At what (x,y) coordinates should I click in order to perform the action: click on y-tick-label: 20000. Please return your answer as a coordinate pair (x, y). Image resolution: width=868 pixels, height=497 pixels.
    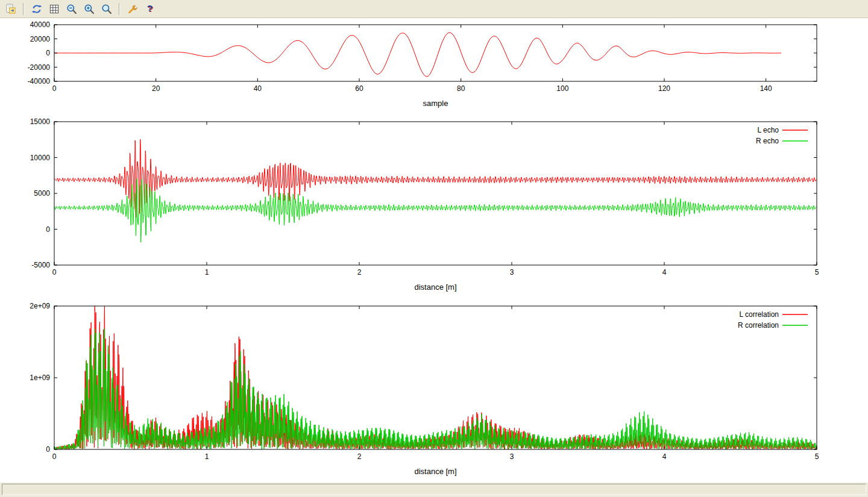
    Looking at the image, I should click on (40, 39).